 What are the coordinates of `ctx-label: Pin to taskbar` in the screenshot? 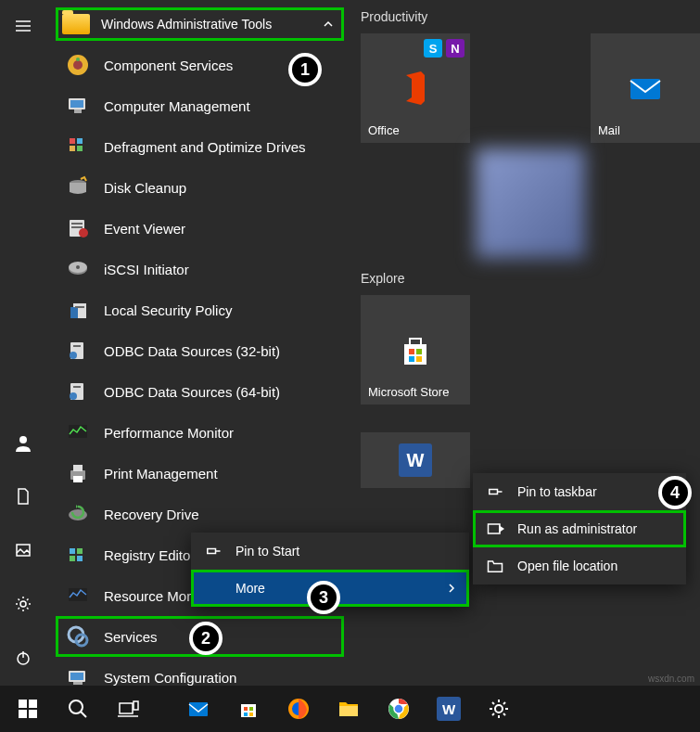 It's located at (595, 492).